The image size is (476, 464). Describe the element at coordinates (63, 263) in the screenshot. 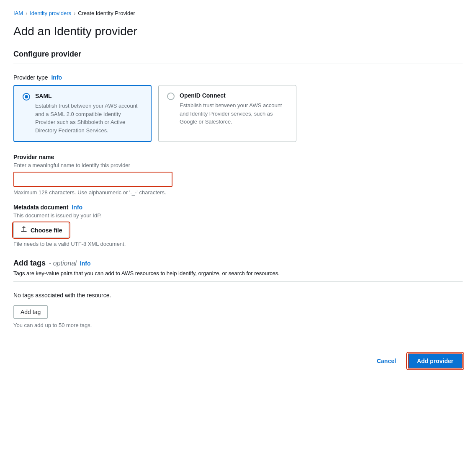

I see `optional-label: - optional` at that location.